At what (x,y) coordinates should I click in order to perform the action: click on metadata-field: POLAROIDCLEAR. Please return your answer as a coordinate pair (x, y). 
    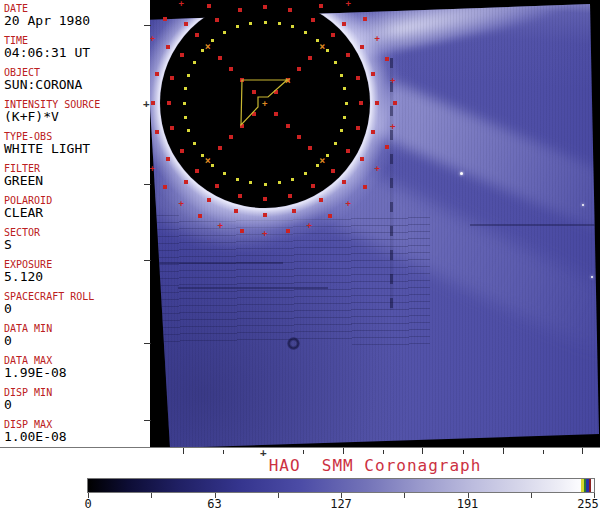
    Looking at the image, I should click on (77, 208).